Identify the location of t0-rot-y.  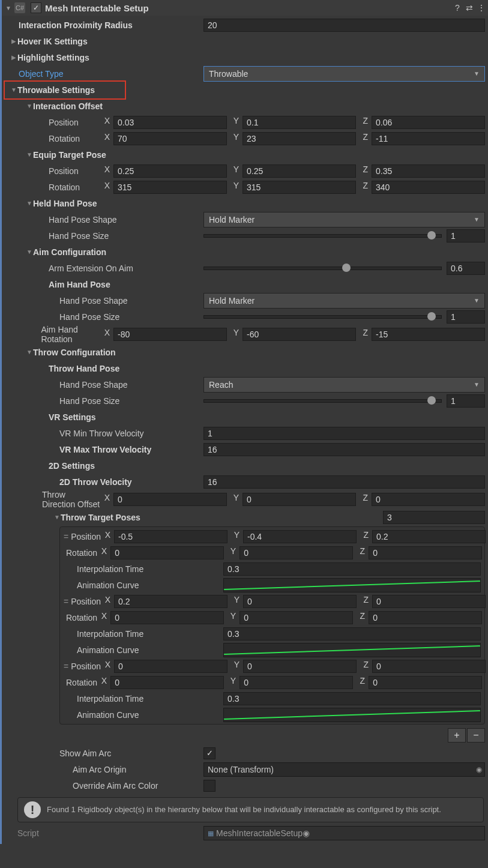
(297, 553).